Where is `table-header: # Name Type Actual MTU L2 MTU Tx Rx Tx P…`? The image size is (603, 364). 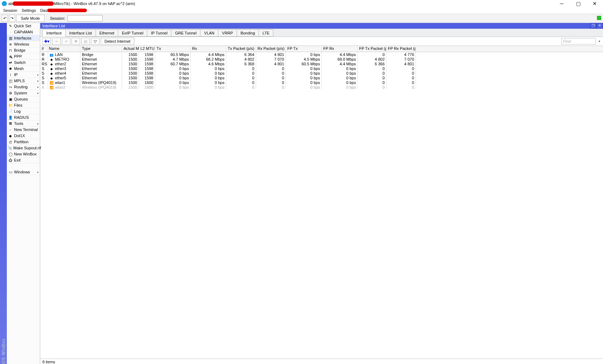 table-header: # Name Type Actual MTU L2 MTU Tx Rx Tx P… is located at coordinates (322, 49).